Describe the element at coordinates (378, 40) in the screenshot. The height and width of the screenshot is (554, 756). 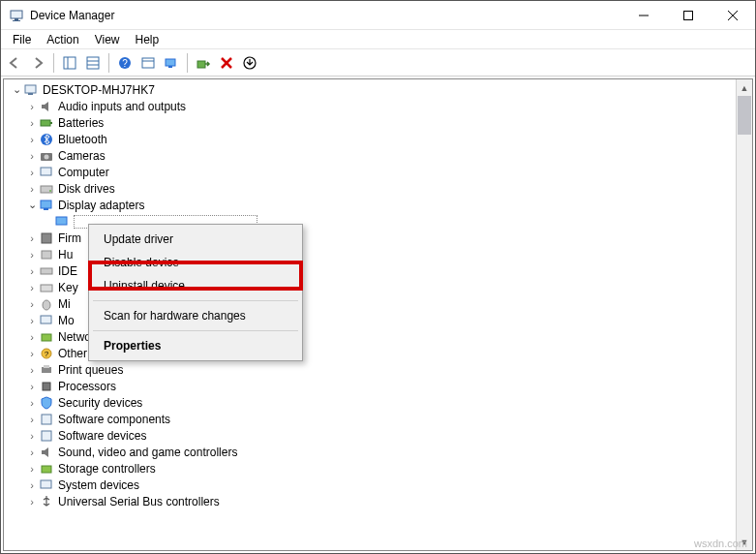
I see `menubar: File Action View Help` at that location.